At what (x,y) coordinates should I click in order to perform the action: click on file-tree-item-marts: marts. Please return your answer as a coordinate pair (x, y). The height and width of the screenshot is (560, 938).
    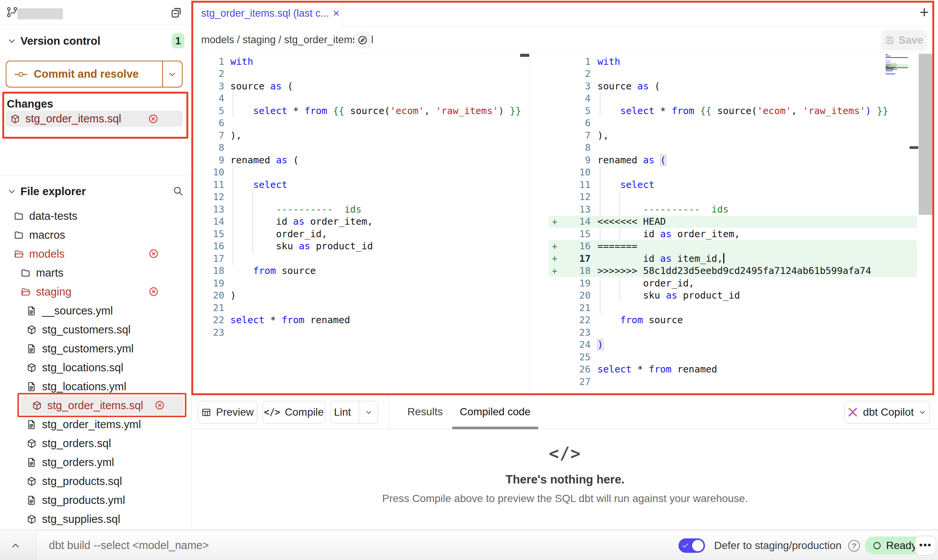
    Looking at the image, I should click on (95, 273).